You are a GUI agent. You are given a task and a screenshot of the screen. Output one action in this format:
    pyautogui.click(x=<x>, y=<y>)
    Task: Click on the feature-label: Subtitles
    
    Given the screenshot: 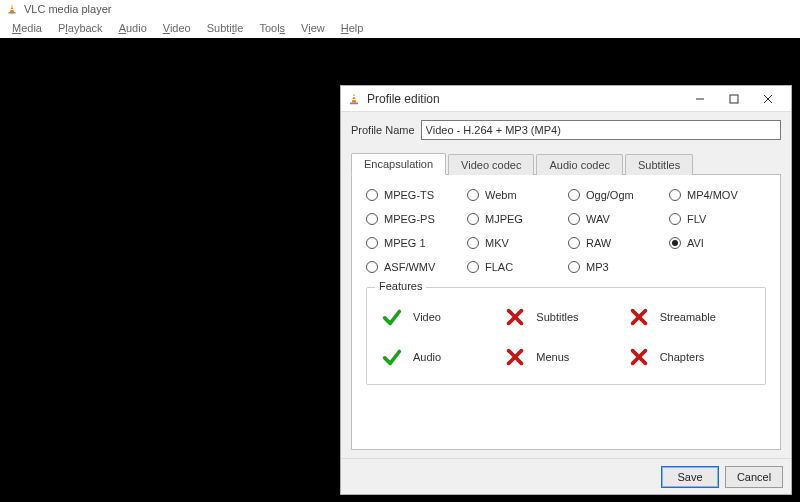 What is the action you would take?
    pyautogui.click(x=557, y=317)
    